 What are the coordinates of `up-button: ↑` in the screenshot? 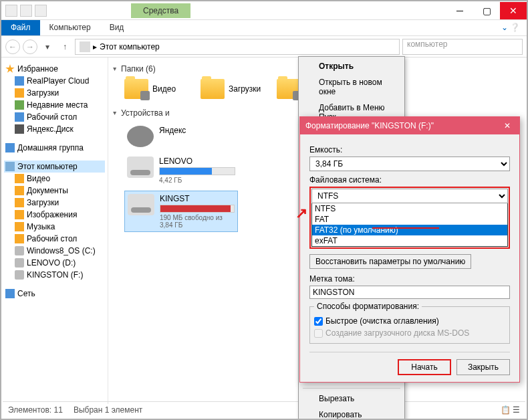 It's located at (65, 47).